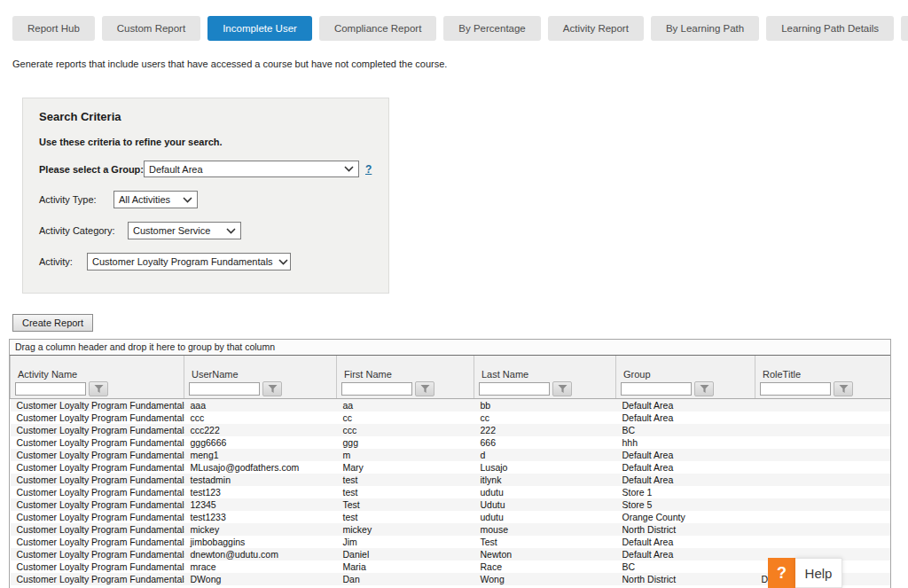  I want to click on cell-username: ggg6666, so click(261, 443).